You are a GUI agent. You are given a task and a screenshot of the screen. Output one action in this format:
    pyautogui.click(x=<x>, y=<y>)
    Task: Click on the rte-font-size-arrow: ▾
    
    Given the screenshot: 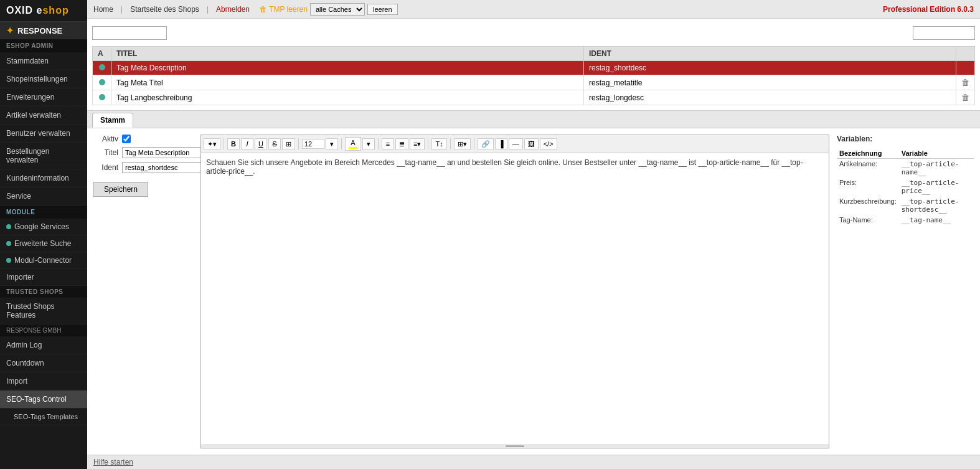 What is the action you would take?
    pyautogui.click(x=332, y=144)
    